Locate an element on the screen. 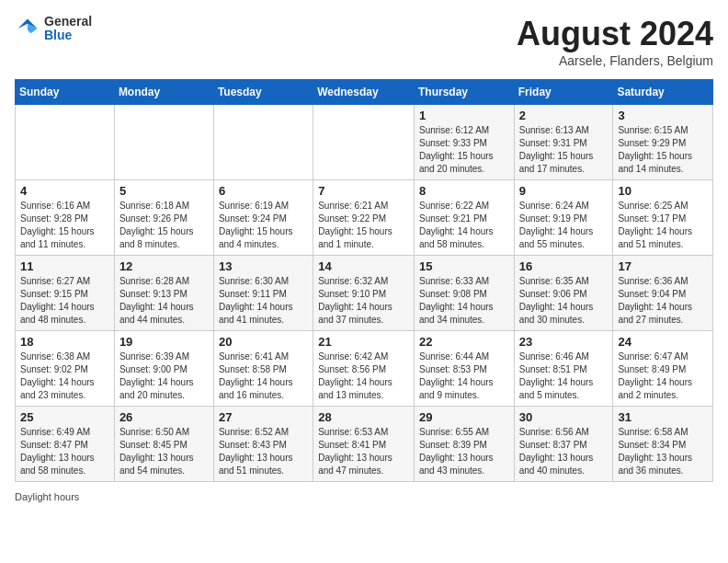 The width and height of the screenshot is (728, 563). day-number: 27 is located at coordinates (263, 418).